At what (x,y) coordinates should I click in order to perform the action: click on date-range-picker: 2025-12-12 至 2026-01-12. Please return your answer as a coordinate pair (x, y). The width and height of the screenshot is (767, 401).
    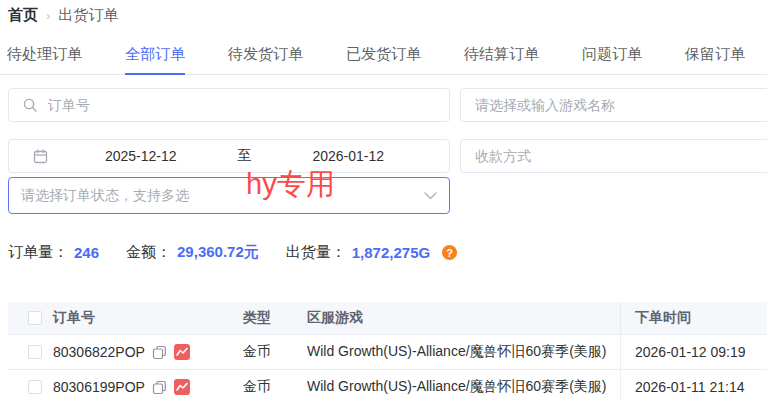
    Looking at the image, I should click on (229, 156).